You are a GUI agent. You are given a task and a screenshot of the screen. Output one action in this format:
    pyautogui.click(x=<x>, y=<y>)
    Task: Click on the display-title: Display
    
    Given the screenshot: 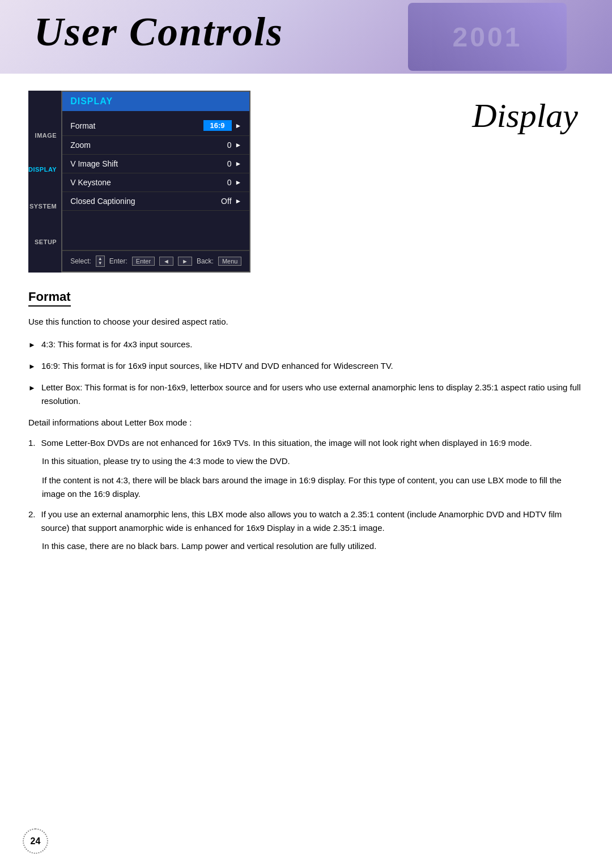 What is the action you would take?
    pyautogui.click(x=525, y=116)
    